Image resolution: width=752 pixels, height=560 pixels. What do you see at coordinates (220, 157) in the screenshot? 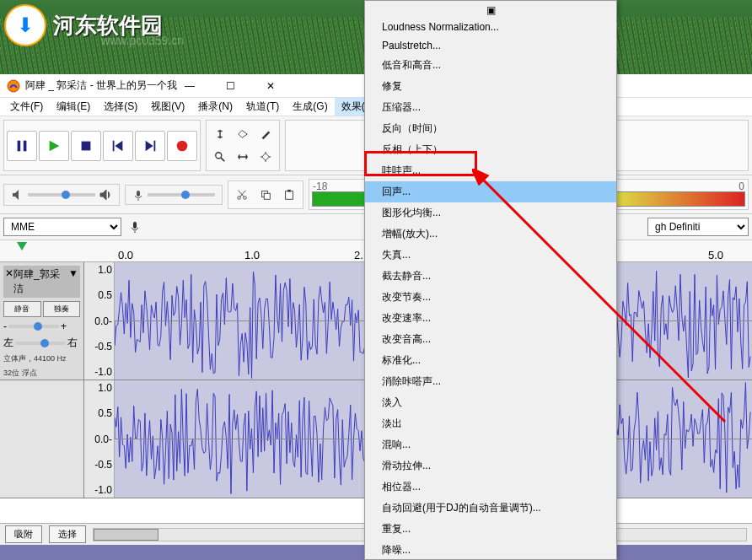
I see `zoom-tool` at bounding box center [220, 157].